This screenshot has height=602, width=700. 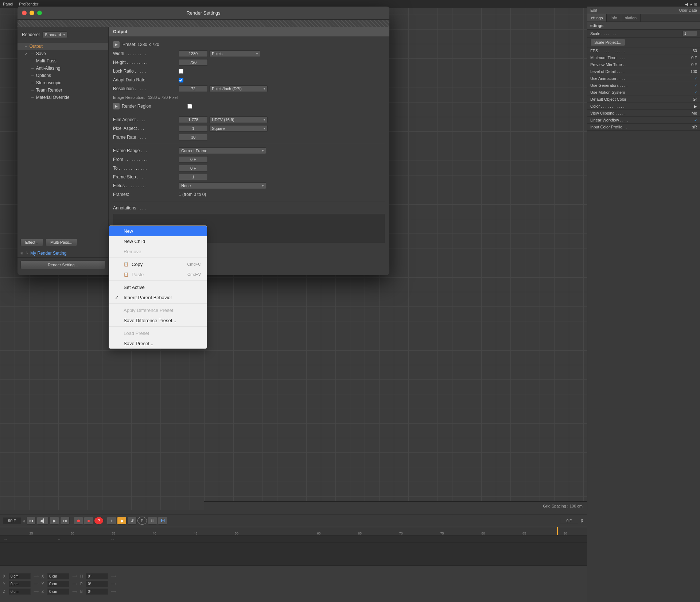 I want to click on timeline-stop-btn: ■, so click(x=89, y=521).